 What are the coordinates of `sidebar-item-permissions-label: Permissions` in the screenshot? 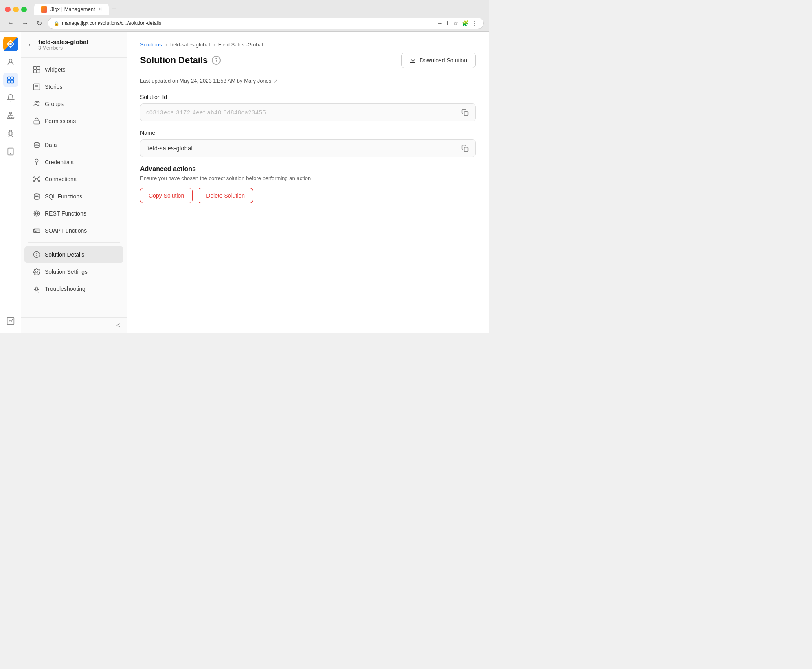 It's located at (60, 121).